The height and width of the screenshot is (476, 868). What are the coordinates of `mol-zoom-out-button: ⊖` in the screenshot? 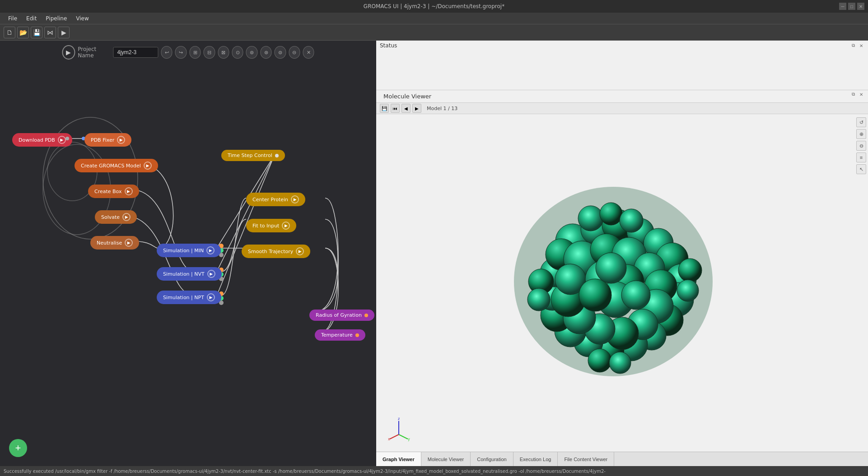 It's located at (861, 146).